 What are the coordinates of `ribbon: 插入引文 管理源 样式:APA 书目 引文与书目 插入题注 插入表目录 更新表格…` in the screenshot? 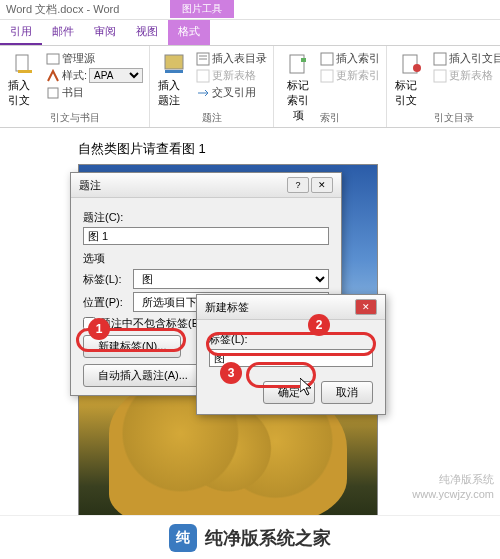 It's located at (250, 87).